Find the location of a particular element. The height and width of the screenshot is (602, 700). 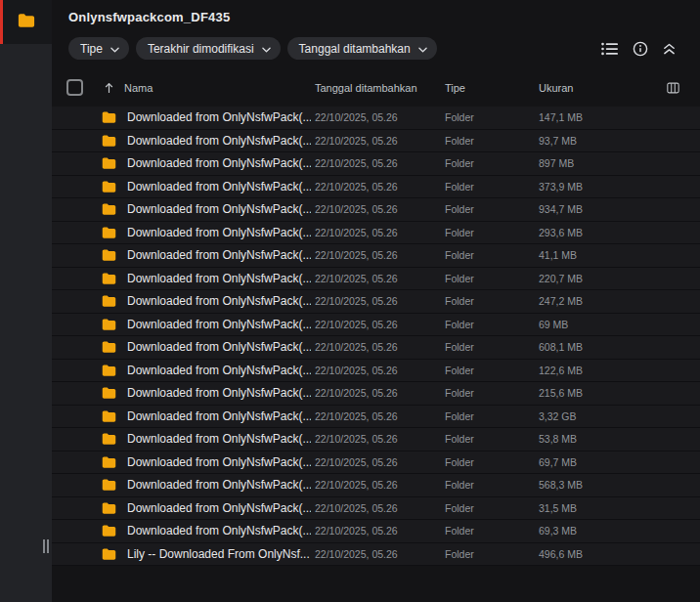

file-size: 373,9 MB is located at coordinates (561, 187).